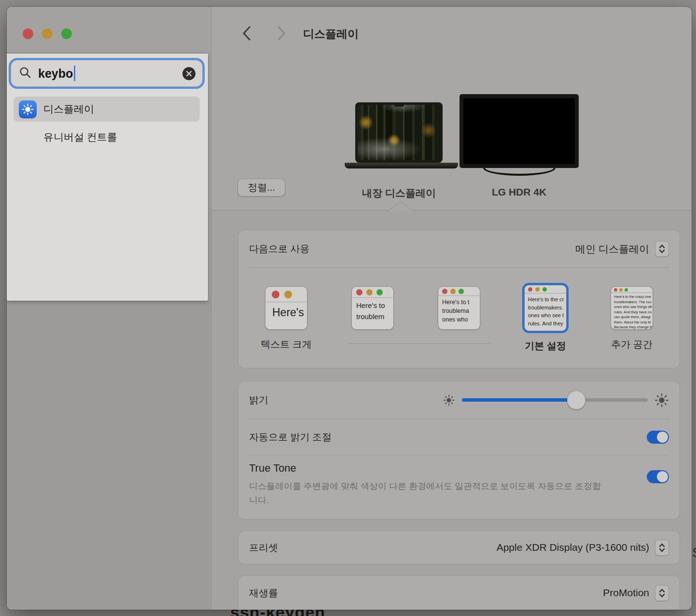 This screenshot has width=696, height=616. What do you see at coordinates (612, 249) in the screenshot?
I see `use-as-value: 메인 디스플레이` at bounding box center [612, 249].